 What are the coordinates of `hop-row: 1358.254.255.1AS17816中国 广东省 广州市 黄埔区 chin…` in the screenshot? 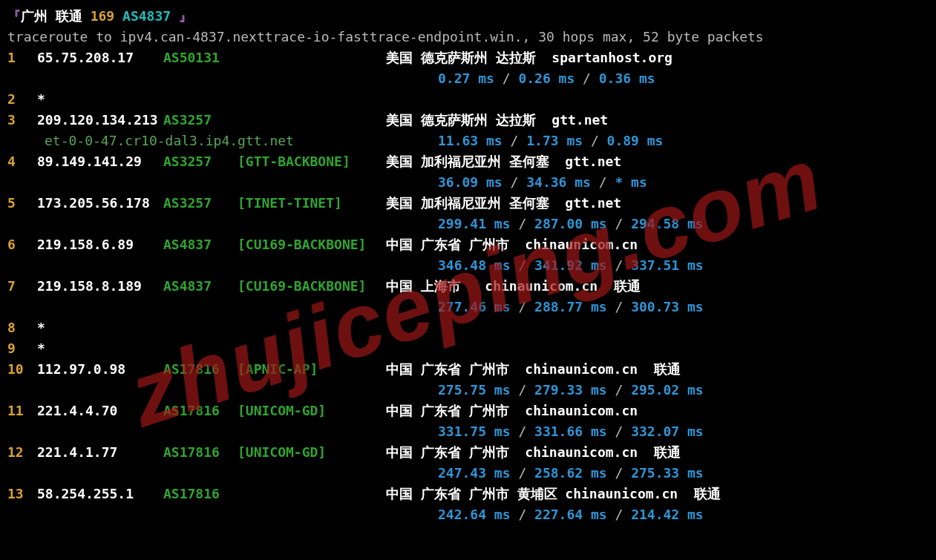 It's located at (472, 494).